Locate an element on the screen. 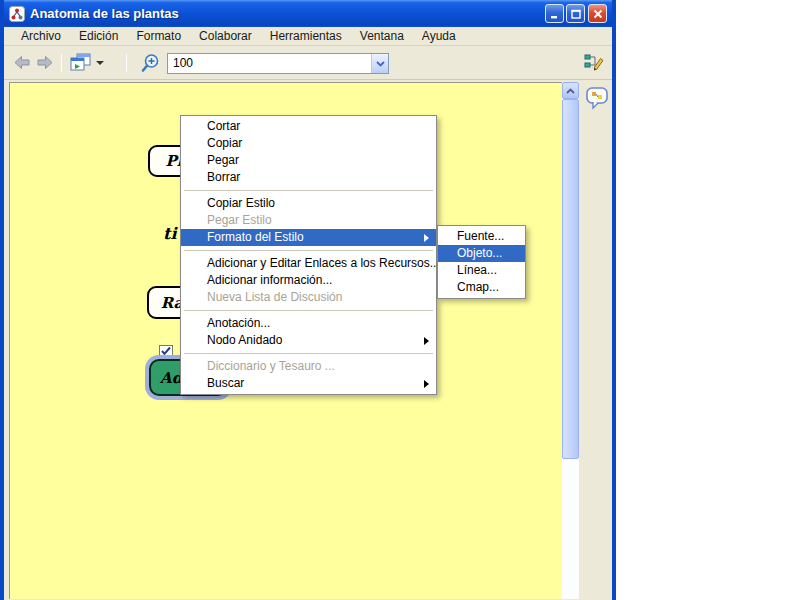  edit-pencil-icon is located at coordinates (594, 62).